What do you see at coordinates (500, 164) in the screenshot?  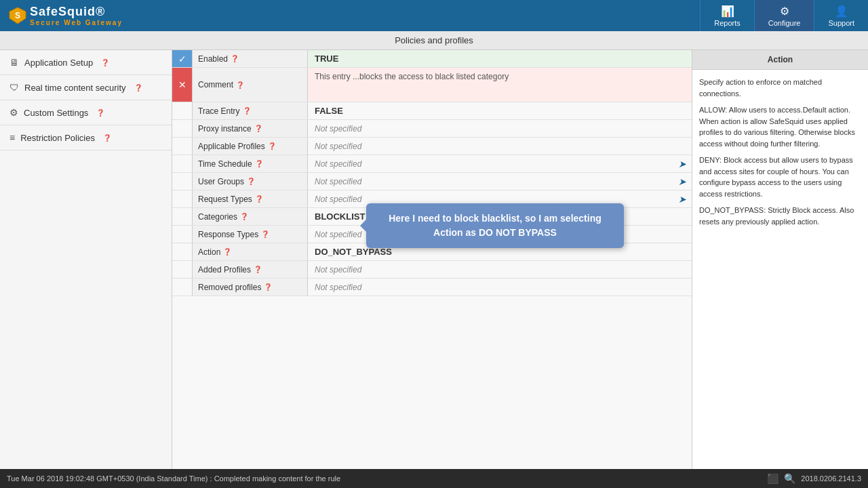 I see `value-time-schedule: Not specified ➤` at bounding box center [500, 164].